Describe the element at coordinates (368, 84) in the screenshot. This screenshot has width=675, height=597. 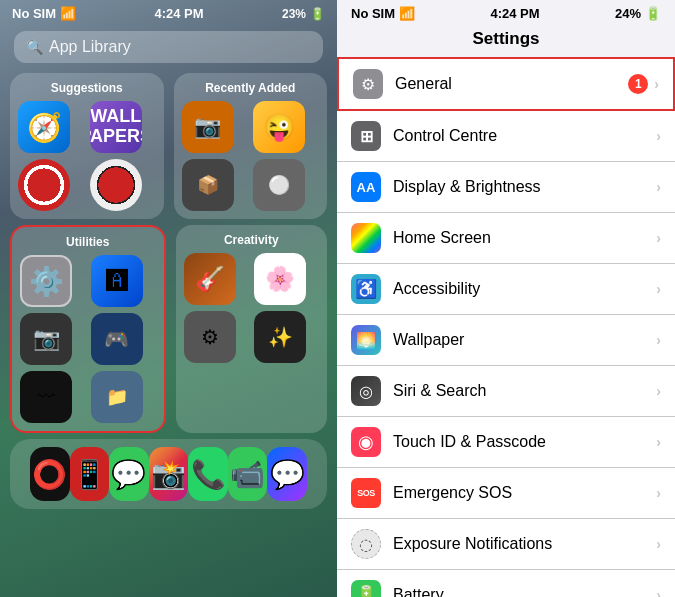
I see `general-icon: ⚙` at that location.